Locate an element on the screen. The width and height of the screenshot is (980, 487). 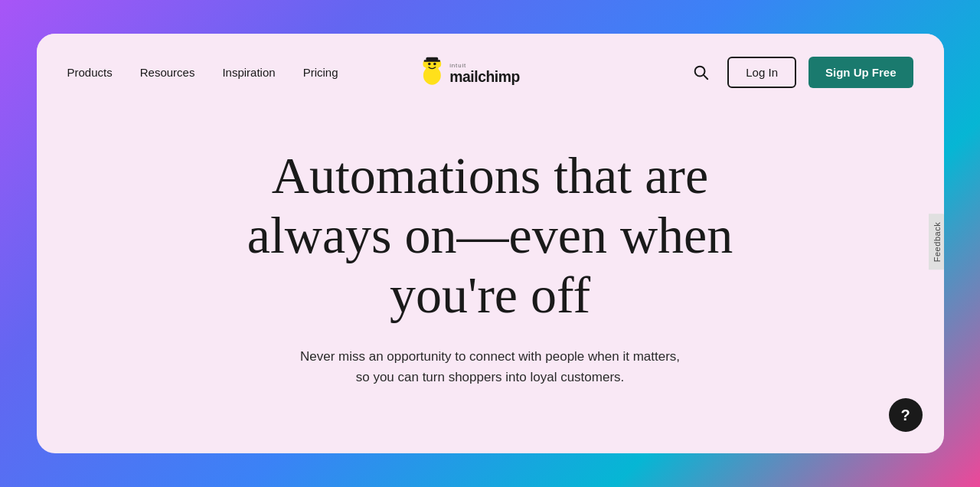
login-button: Log In is located at coordinates (762, 72).